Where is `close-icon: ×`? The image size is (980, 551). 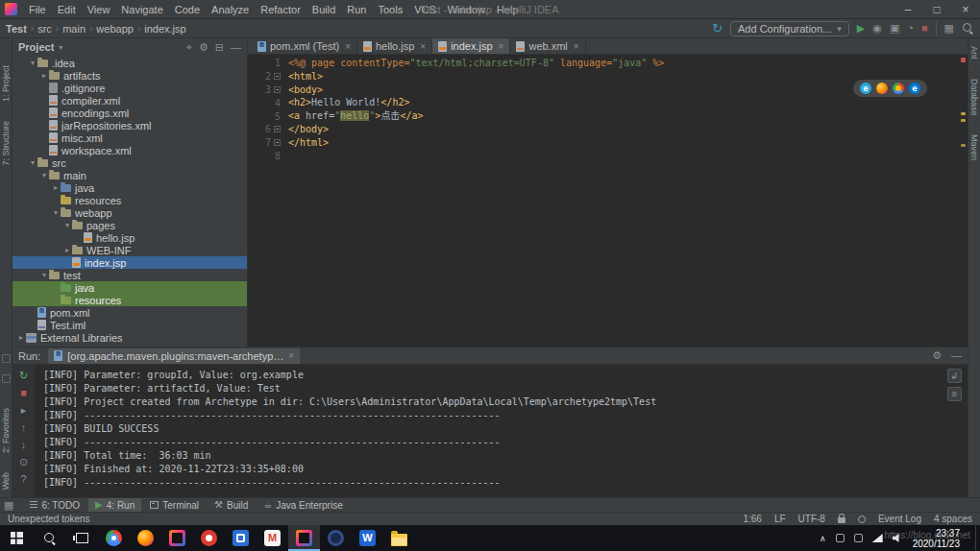
close-icon: × is located at coordinates (291, 355).